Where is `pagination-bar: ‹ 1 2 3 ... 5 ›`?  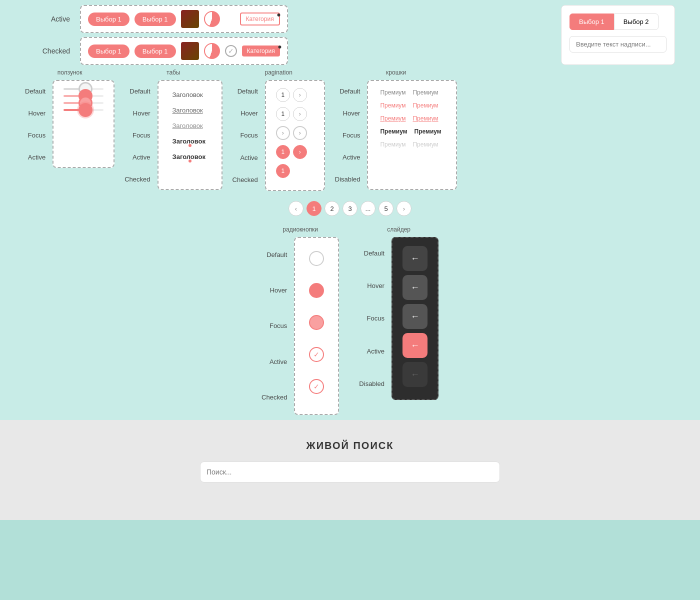 pagination-bar: ‹ 1 2 3 ... 5 › is located at coordinates (350, 208).